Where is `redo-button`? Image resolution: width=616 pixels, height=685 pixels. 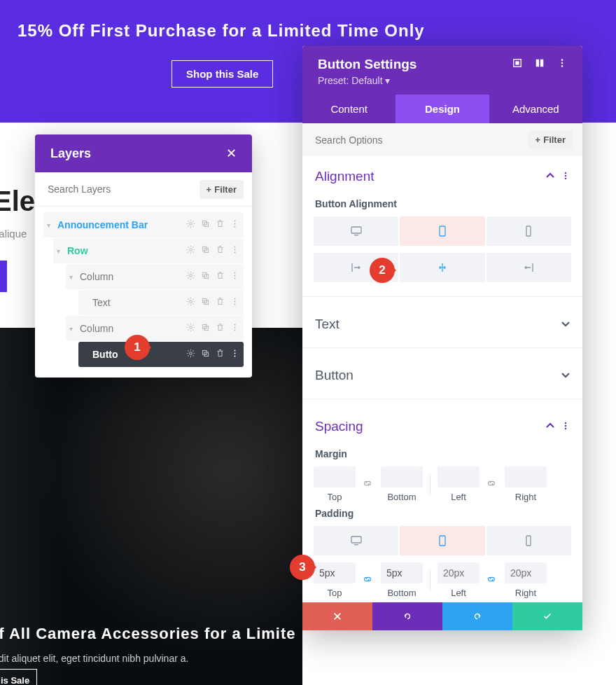 redo-button is located at coordinates (477, 616).